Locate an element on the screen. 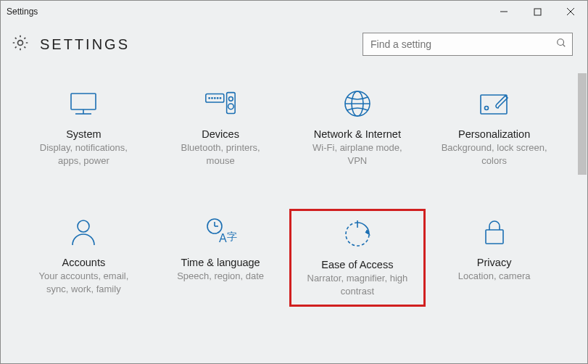 Image resolution: width=588 pixels, height=364 pixels. person-icon is located at coordinates (83, 232).